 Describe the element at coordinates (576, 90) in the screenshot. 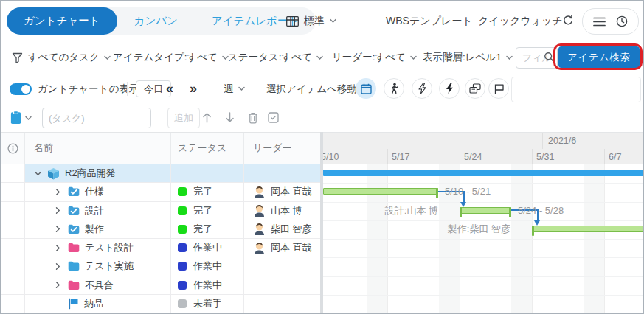

I see `gantt-toolbar-panel` at that location.